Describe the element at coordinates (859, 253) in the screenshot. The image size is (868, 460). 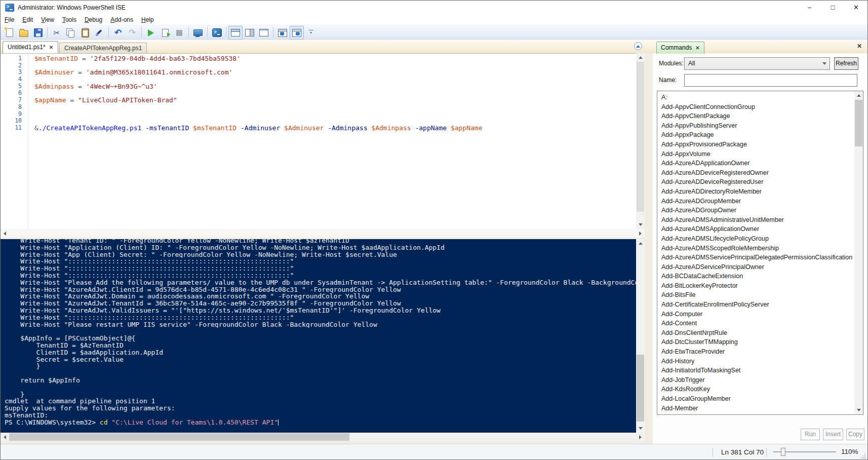
I see `commands-list-scrollbar` at that location.